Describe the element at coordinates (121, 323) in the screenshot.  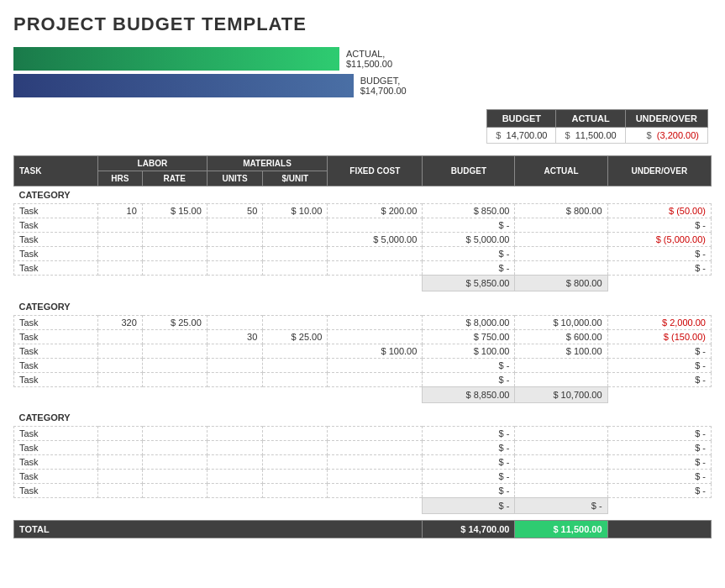
I see `task-hrs: 320` at that location.